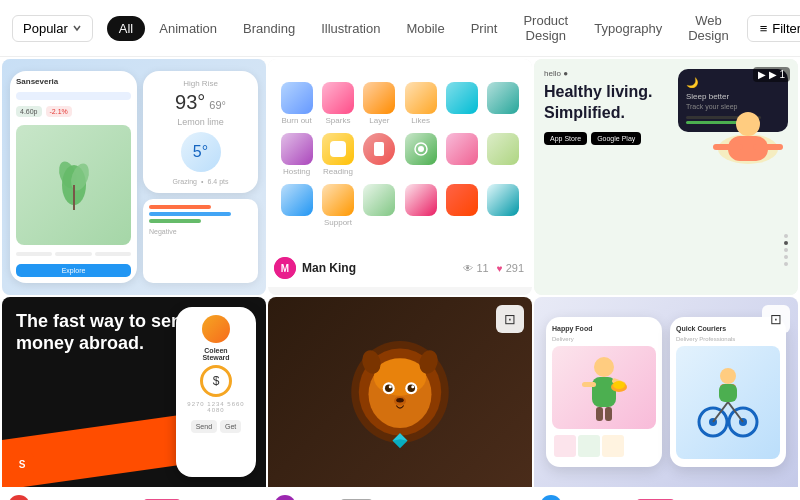 This screenshot has height=500, width=800. Describe the element at coordinates (338, 104) in the screenshot. I see `icon-item: Sparks` at that location.